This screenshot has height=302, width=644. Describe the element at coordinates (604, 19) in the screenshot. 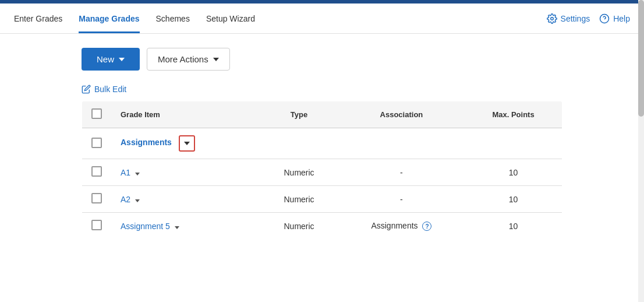

I see `help-icon` at that location.